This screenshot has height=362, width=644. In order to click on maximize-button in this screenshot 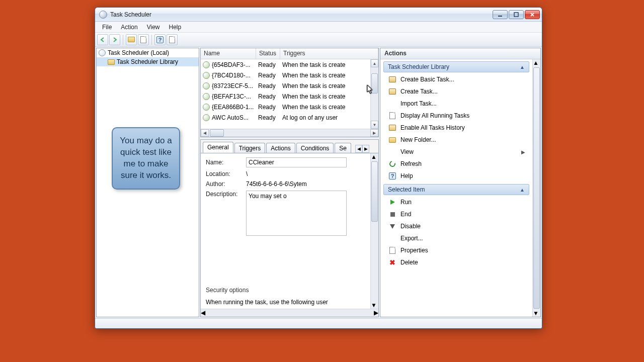, I will do `click(516, 15)`.